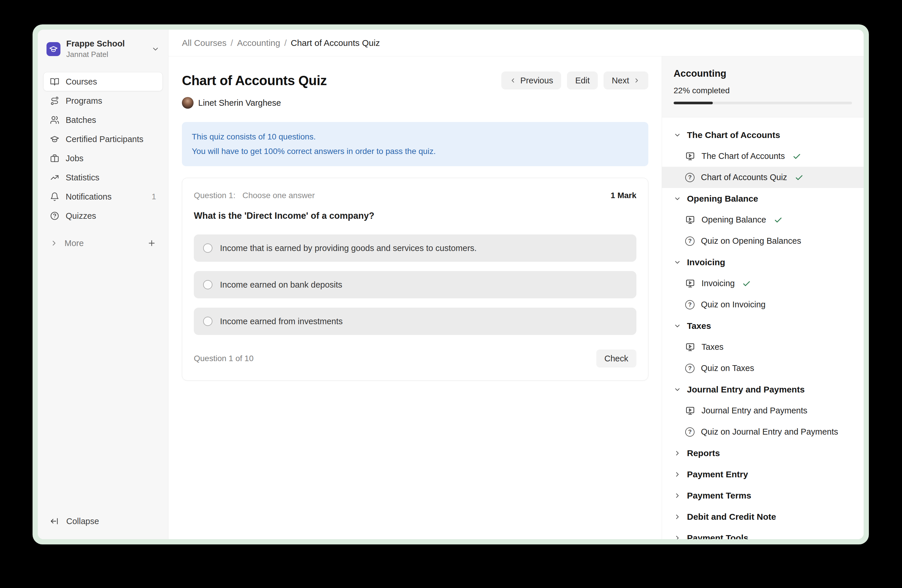 Image resolution: width=902 pixels, height=588 pixels. Describe the element at coordinates (616, 358) in the screenshot. I see `check-answer-button: Check` at that location.